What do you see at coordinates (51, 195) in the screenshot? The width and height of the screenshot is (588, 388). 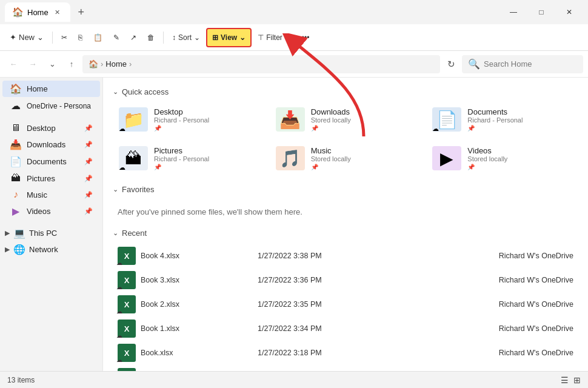 I see `sidebar-item-music: ♪ Music 📌` at bounding box center [51, 195].